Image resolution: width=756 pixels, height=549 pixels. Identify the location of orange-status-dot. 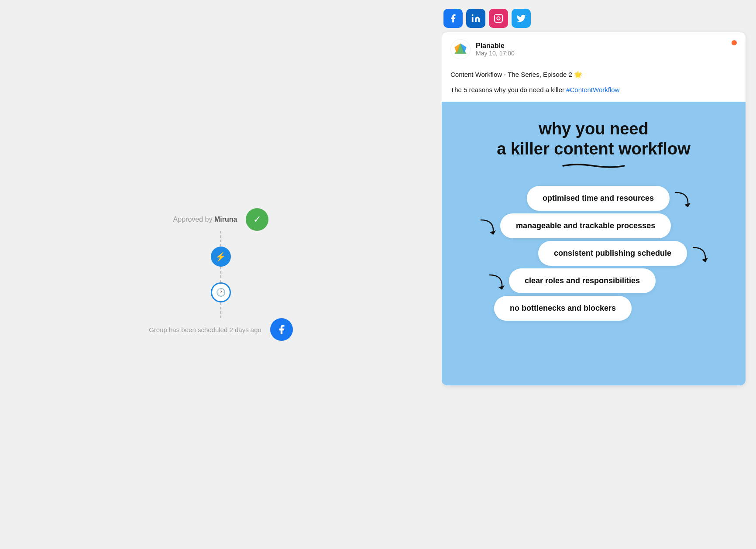
(734, 43).